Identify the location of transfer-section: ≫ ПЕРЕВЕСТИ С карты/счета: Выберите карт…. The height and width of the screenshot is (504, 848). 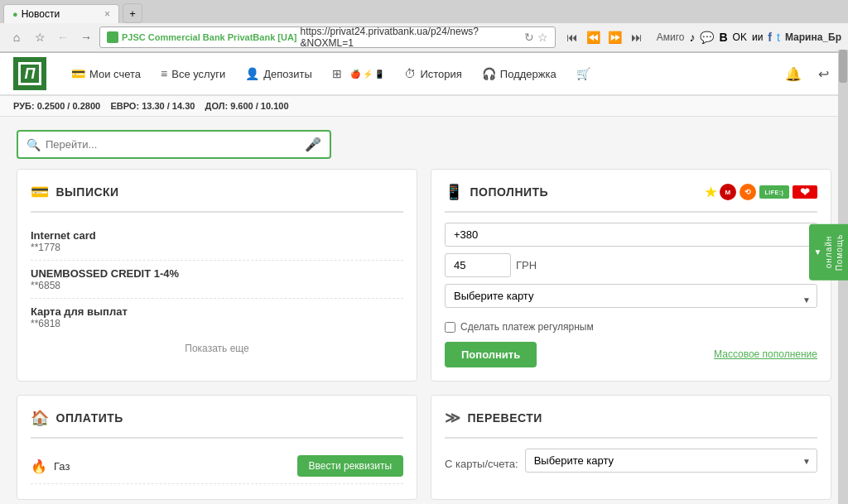
(631, 447).